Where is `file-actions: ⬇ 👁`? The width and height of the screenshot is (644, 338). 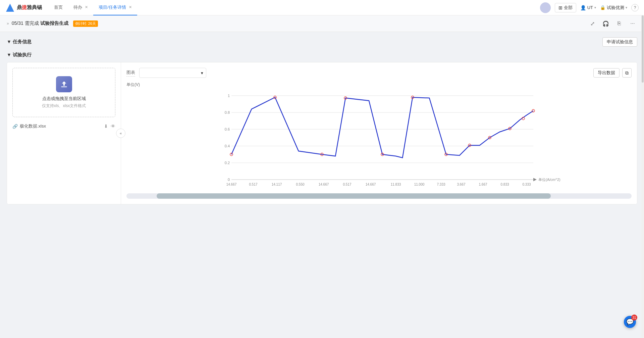
file-actions: ⬇ 👁 is located at coordinates (110, 126).